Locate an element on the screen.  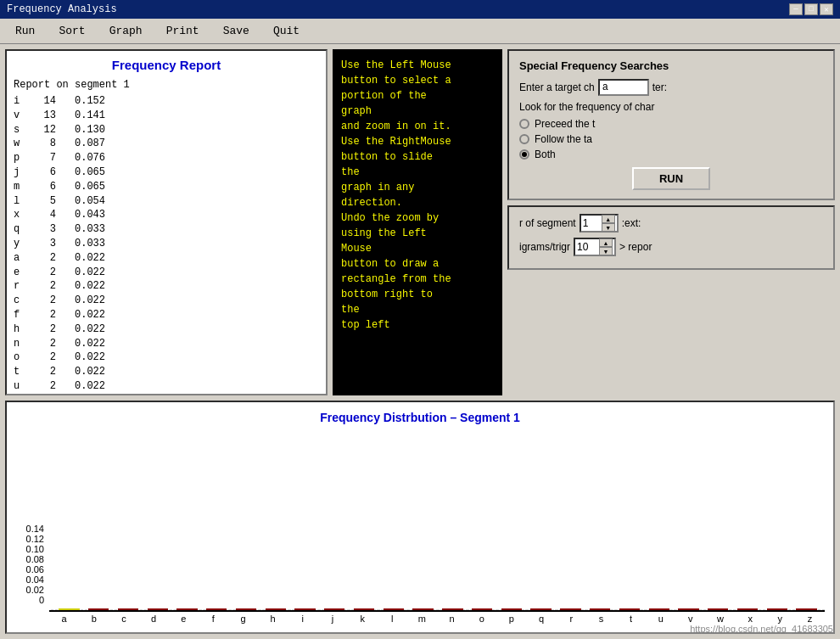
chart-bars-wrapper: abcdefghijklmnopqrstuvwxyz is located at coordinates (437, 617).